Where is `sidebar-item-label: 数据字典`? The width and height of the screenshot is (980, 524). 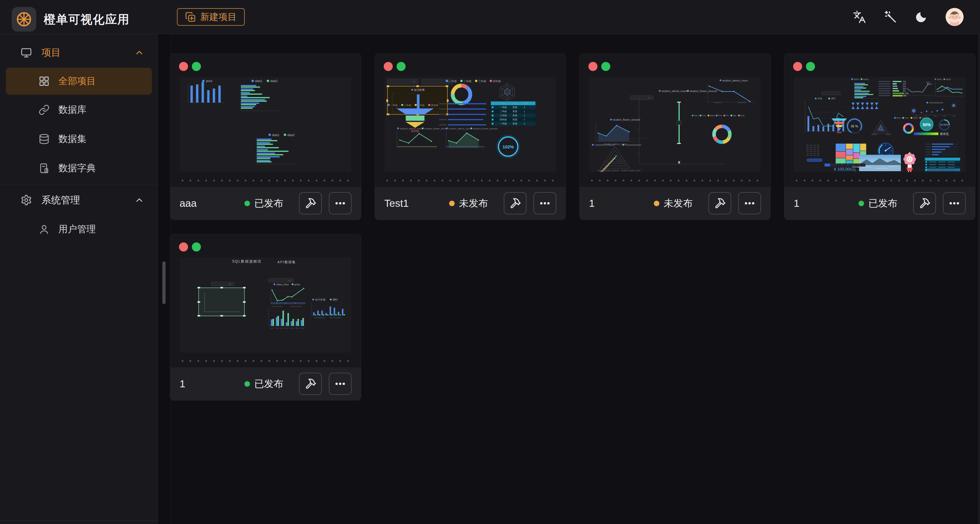
sidebar-item-label: 数据字典 is located at coordinates (77, 168).